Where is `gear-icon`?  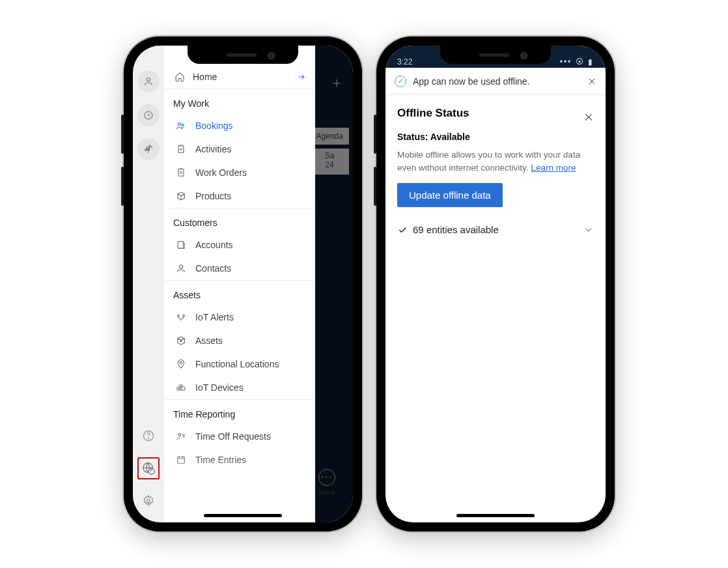 gear-icon is located at coordinates (148, 501).